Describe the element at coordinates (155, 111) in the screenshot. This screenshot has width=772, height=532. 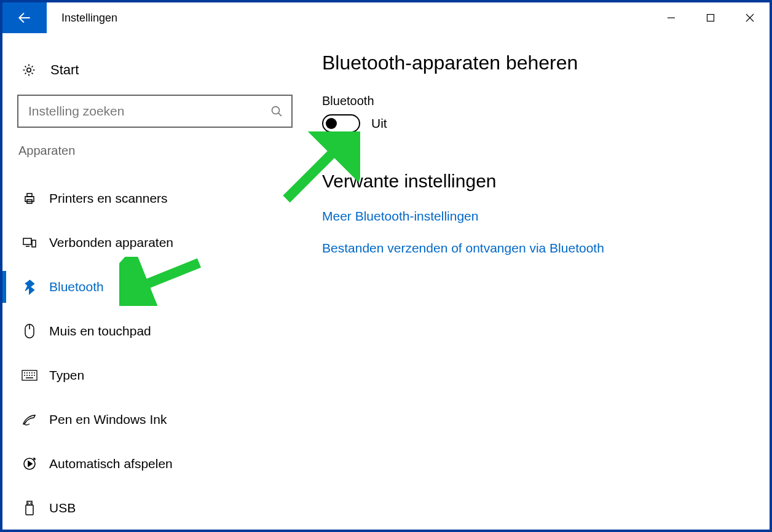
I see `search-box` at that location.